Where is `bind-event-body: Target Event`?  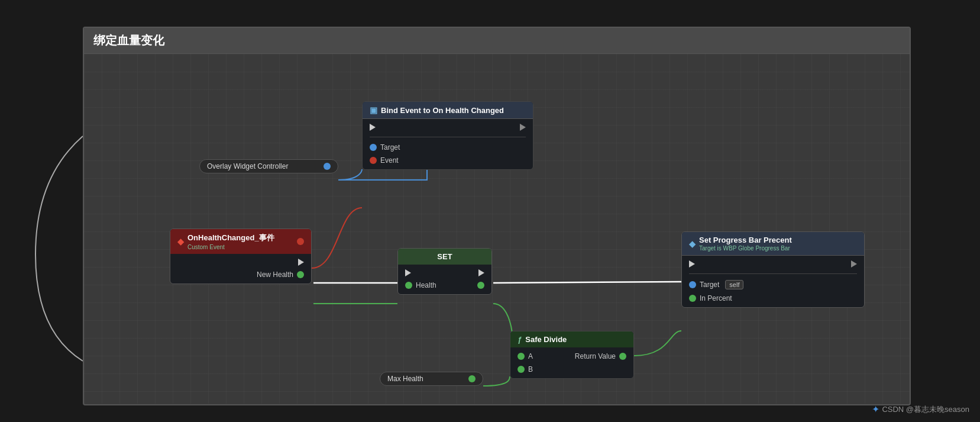 bind-event-body: Target Event is located at coordinates (448, 144).